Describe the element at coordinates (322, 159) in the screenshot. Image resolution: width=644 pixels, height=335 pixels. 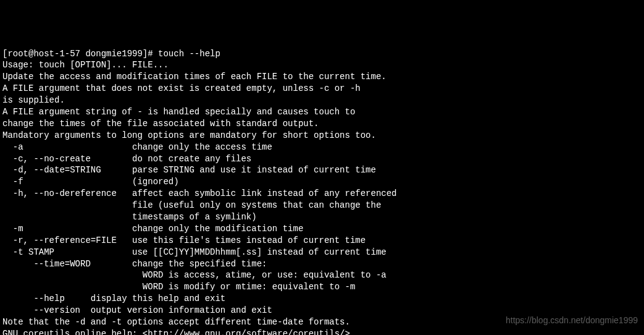
I see `output-line: -c, --no-create do not create any files` at that location.